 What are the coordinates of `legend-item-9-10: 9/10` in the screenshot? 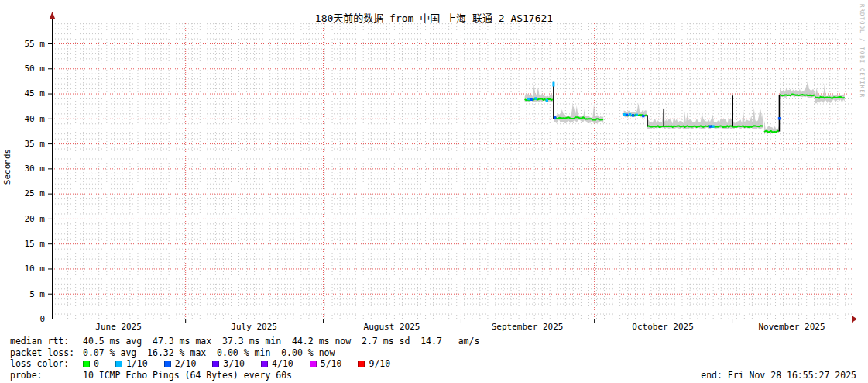 It's located at (374, 364).